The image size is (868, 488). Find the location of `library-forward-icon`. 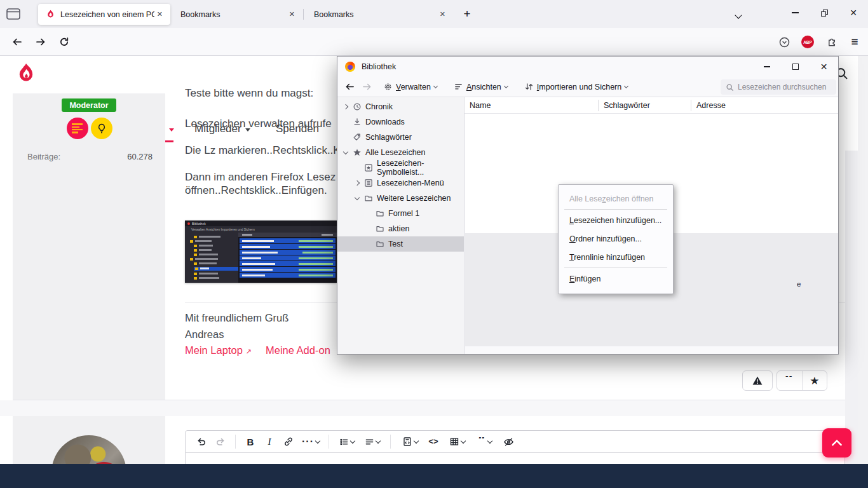

library-forward-icon is located at coordinates (369, 86).